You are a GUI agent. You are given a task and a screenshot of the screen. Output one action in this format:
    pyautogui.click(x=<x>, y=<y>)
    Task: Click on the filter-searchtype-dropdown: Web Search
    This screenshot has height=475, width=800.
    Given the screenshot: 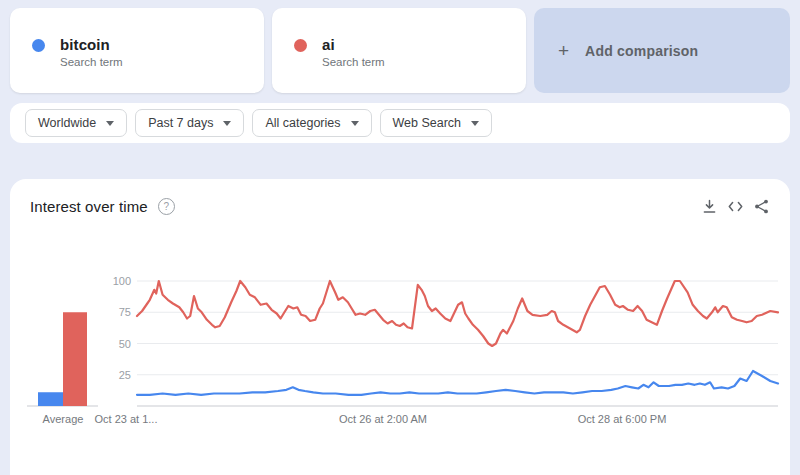 What is the action you would take?
    pyautogui.click(x=436, y=123)
    